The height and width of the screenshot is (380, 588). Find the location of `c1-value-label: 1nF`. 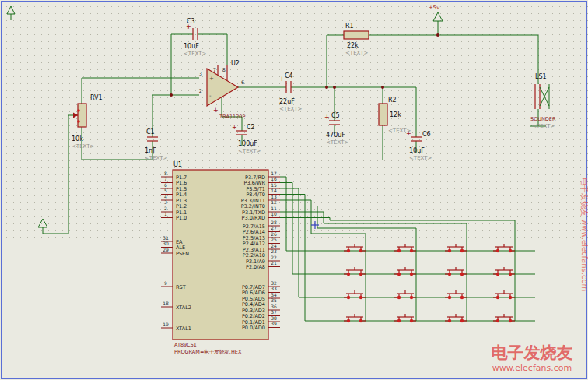

c1-value-label: 1nF is located at coordinates (151, 151).